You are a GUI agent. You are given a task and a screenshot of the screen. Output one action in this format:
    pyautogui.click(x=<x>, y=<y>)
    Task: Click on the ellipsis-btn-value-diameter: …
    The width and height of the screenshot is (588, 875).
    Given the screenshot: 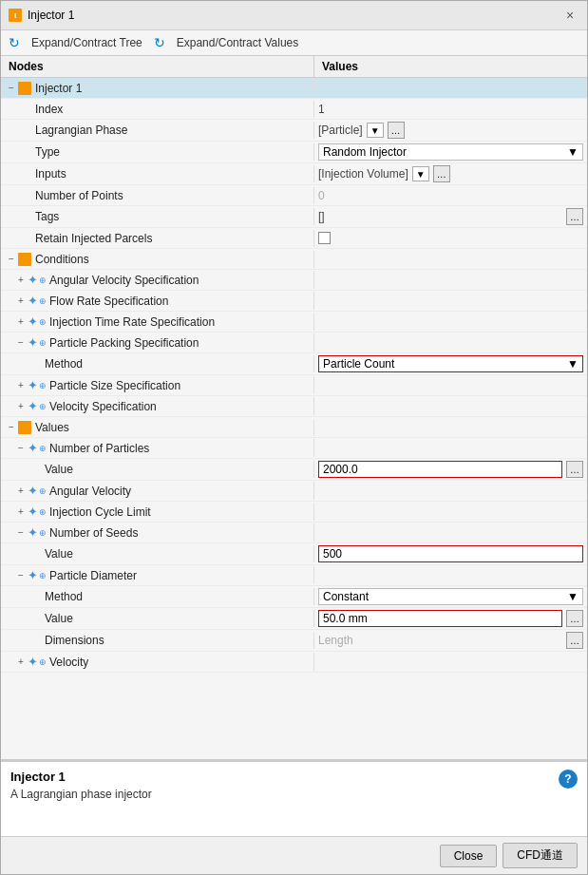 What is the action you would take?
    pyautogui.click(x=575, y=618)
    